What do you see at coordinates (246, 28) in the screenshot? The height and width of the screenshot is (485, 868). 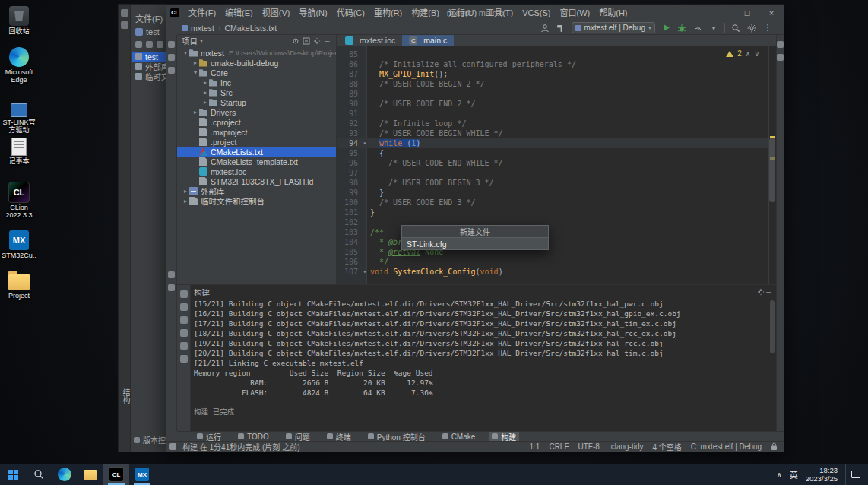 I see `breadcrumb-item: CMakeLists.txt` at bounding box center [246, 28].